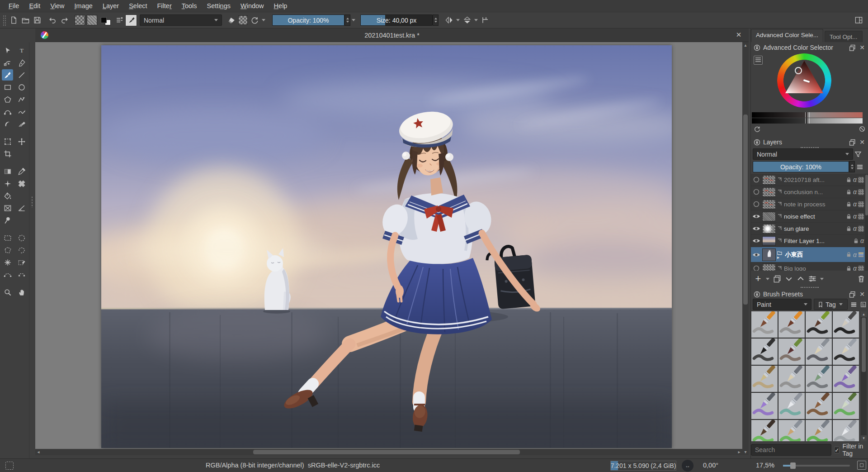  What do you see at coordinates (7, 154) in the screenshot?
I see `crop-tool-icon` at bounding box center [7, 154].